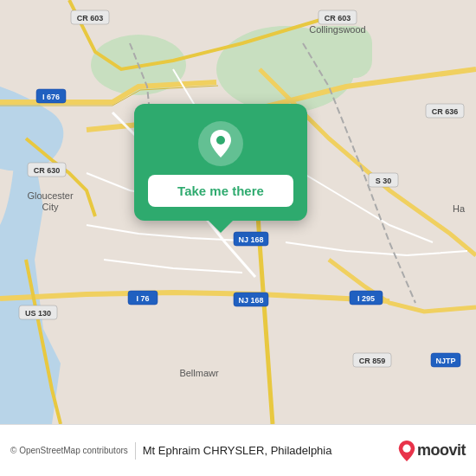 This screenshot has width=476, height=476. Describe the element at coordinates (238, 450) in the screenshot. I see `bottom-bar: © OpenStreetMap contributors Mt Ephraim …` at that location.